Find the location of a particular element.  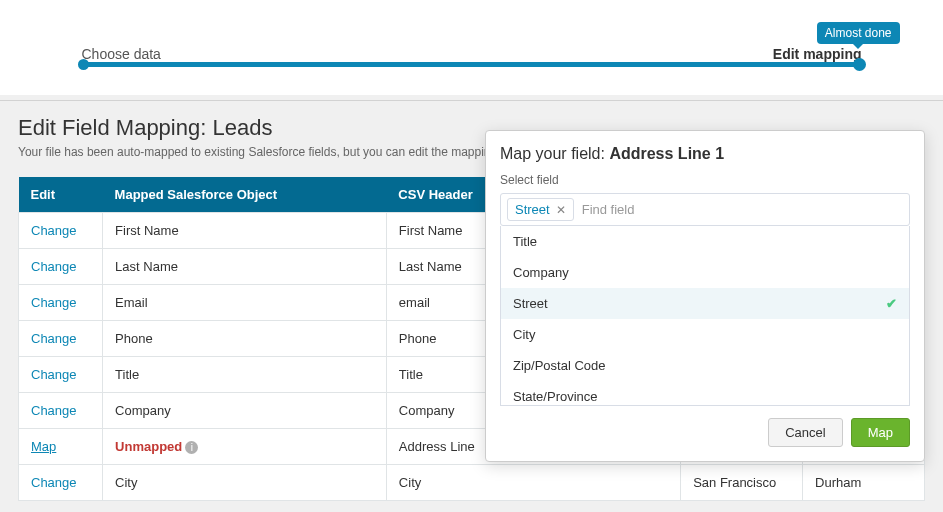

dropdown-option: City is located at coordinates (705, 334).